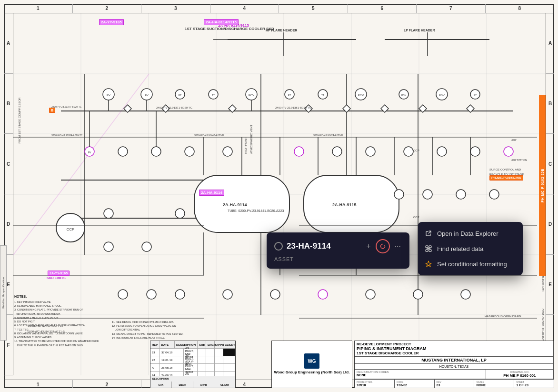  I want to click on popup-title: 23-HA-9114, so click(324, 246).